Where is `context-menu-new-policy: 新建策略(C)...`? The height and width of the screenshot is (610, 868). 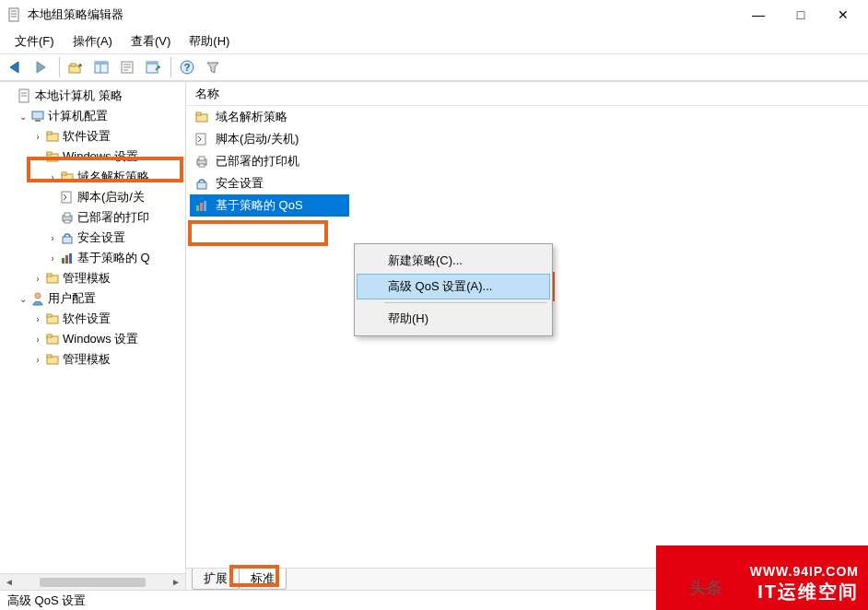 context-menu-new-policy: 新建策略(C)... is located at coordinates (453, 261).